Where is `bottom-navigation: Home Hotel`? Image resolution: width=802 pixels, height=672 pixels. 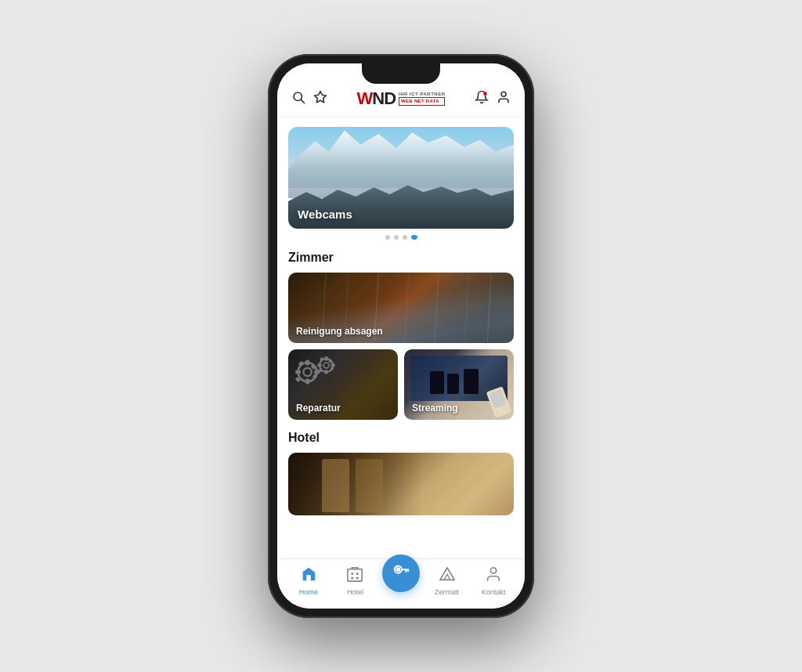 bottom-navigation: Home Hotel is located at coordinates (401, 583).